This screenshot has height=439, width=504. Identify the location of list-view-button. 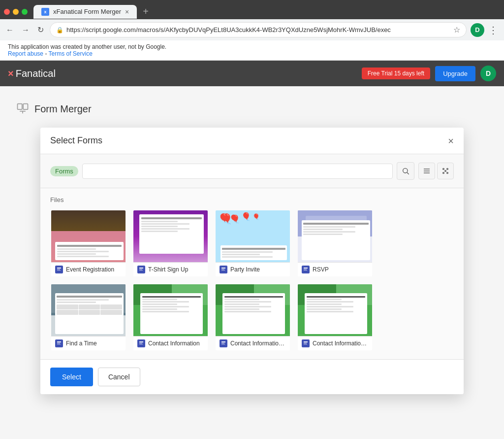
(427, 171).